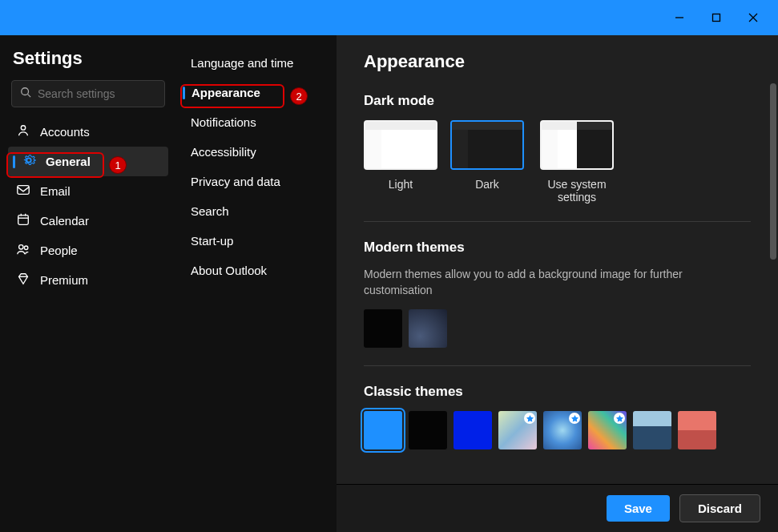 Image resolution: width=778 pixels, height=532 pixels. I want to click on subnav-item-accessibility: Accessibility, so click(256, 152).